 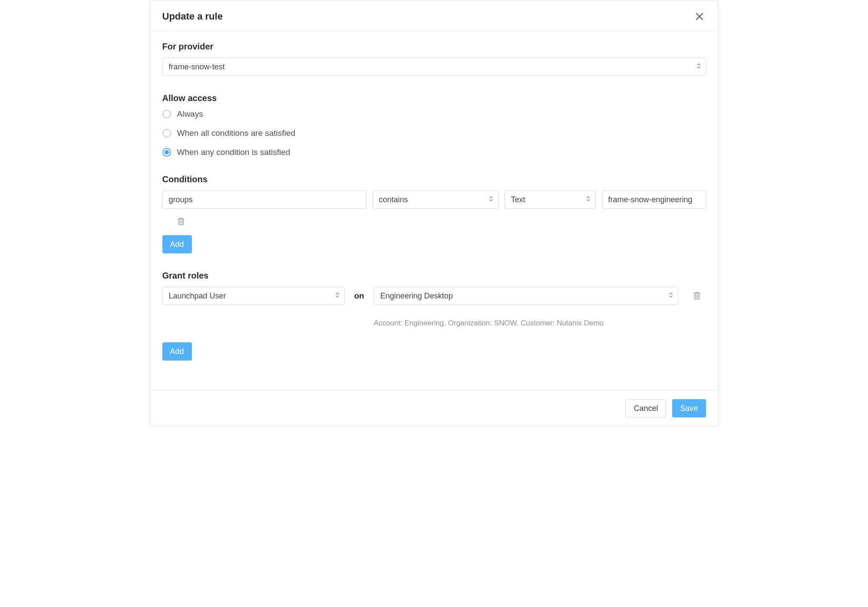 What do you see at coordinates (434, 47) in the screenshot?
I see `provider-label: For provider` at bounding box center [434, 47].